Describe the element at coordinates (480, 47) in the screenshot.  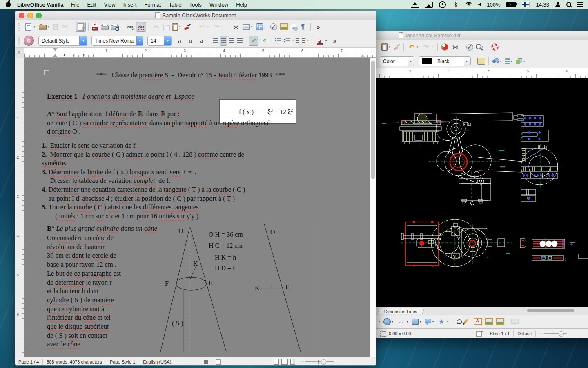
I see `zoom-button: ▾` at that location.